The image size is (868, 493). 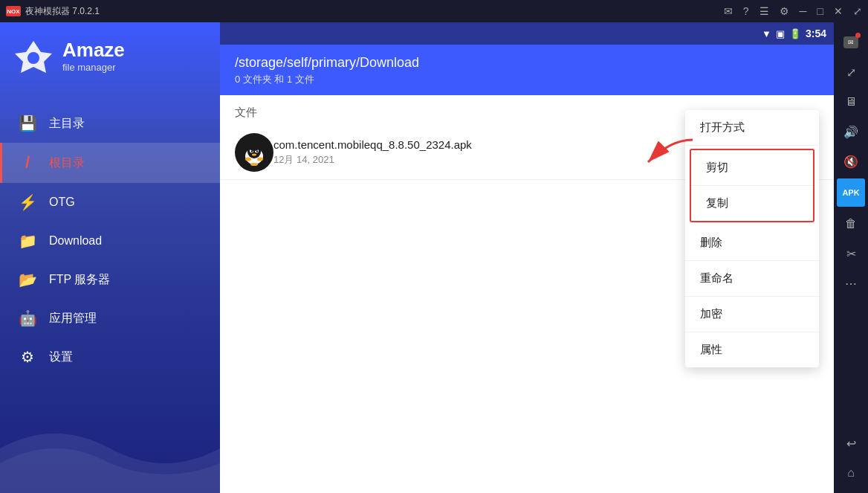 What do you see at coordinates (94, 56) in the screenshot?
I see `sidebar-title: Amaze file manager` at bounding box center [94, 56].